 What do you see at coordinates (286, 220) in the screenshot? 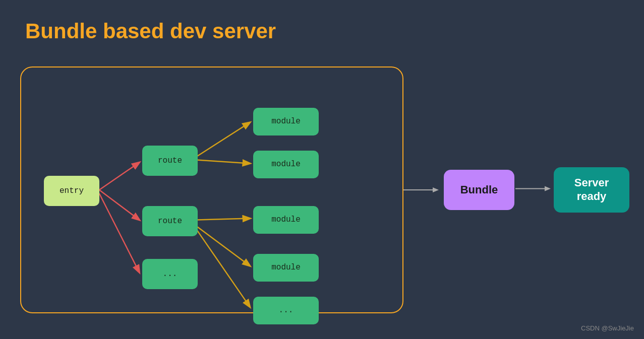
I see `module3-node: module` at bounding box center [286, 220].